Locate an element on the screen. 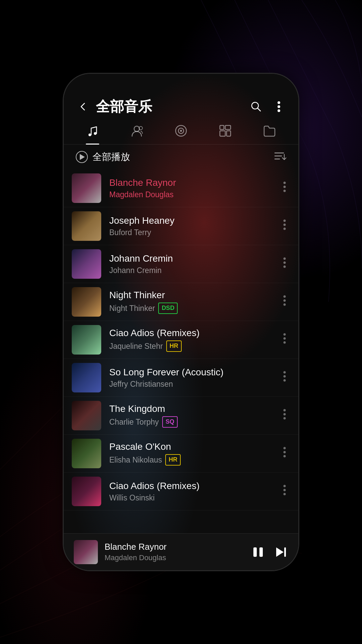 The image size is (362, 644). track-title-8: Pascale O'Kon is located at coordinates (193, 447).